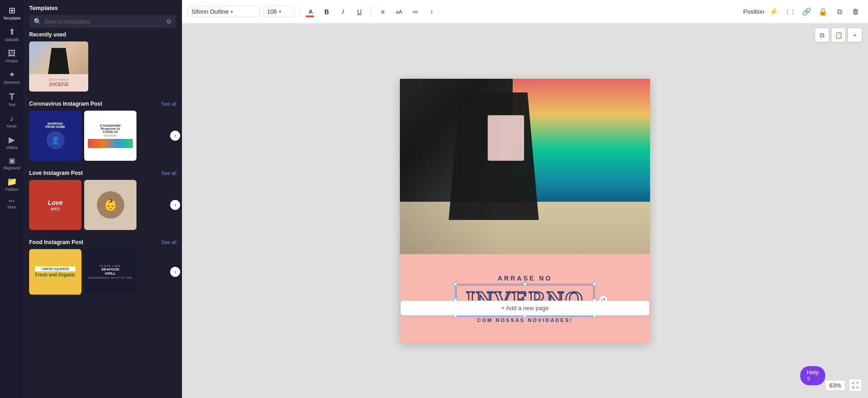 Image resolution: width=868 pixels, height=398 pixels. What do you see at coordinates (169, 173) in the screenshot?
I see `see-all-love: See all` at bounding box center [169, 173].